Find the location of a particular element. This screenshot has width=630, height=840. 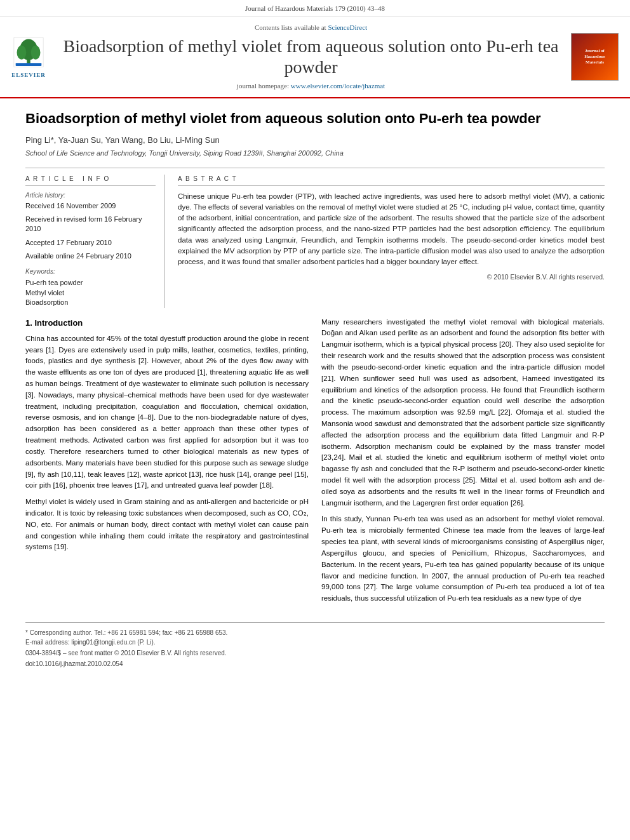

journal-info-header: Journal of Hazardous Materials 179 (2010… is located at coordinates (315, 8).